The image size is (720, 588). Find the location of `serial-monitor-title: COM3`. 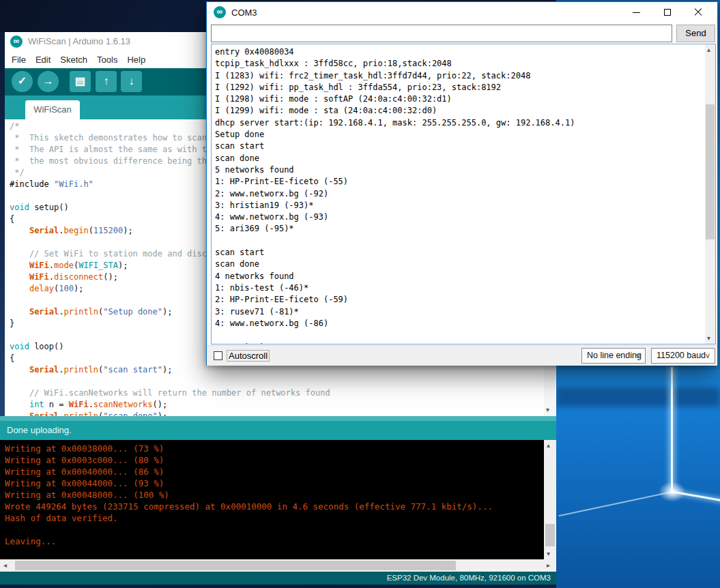

serial-monitor-title: COM3 is located at coordinates (244, 12).